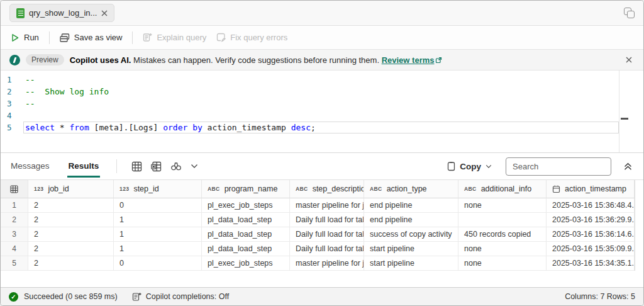  What do you see at coordinates (158, 189) in the screenshot?
I see `column-header-step_id: 123step_id` at bounding box center [158, 189].